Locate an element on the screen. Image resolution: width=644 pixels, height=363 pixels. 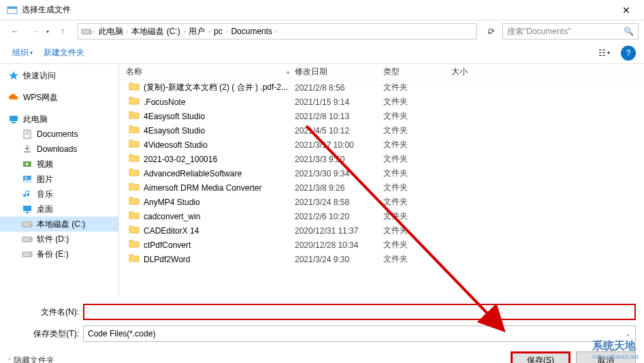
sidebar-item-label: 此电脑 is located at coordinates (35, 120).